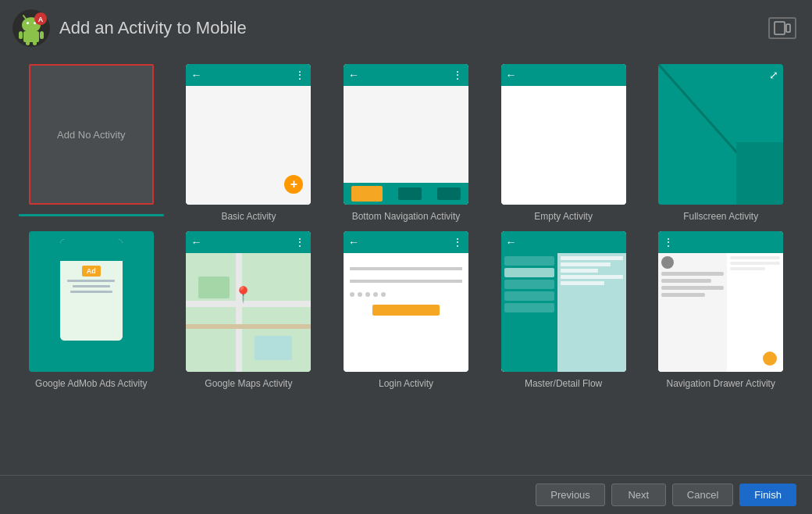  I want to click on drawer-panel, so click(693, 312).